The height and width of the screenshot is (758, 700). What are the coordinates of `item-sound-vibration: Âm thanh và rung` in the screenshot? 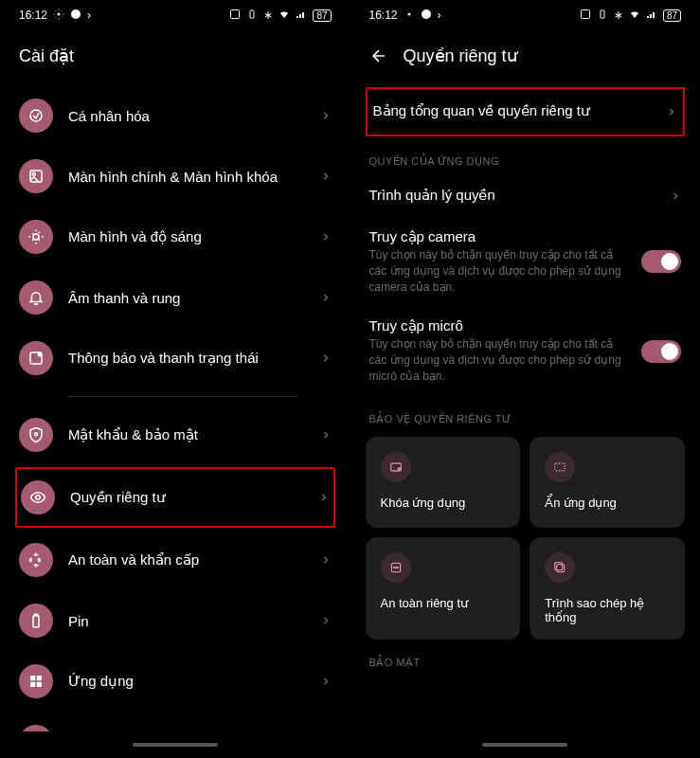 It's located at (175, 298).